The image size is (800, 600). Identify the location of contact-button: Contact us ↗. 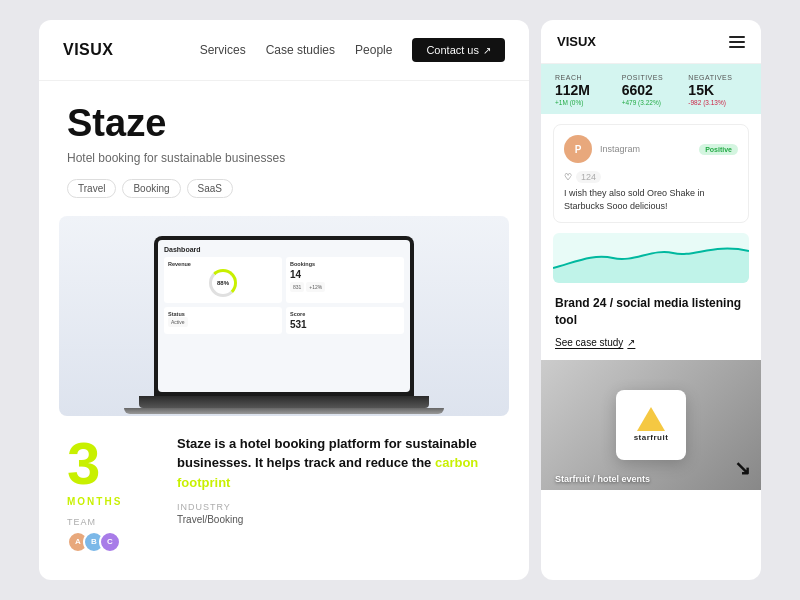
(458, 50).